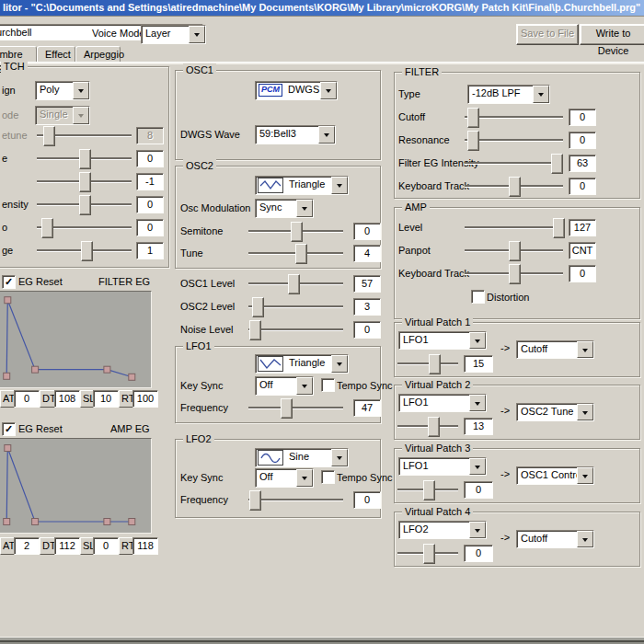 Image resolution: width=644 pixels, height=644 pixels. Describe the element at coordinates (582, 250) in the screenshot. I see `panpot-value: CNT` at that location.